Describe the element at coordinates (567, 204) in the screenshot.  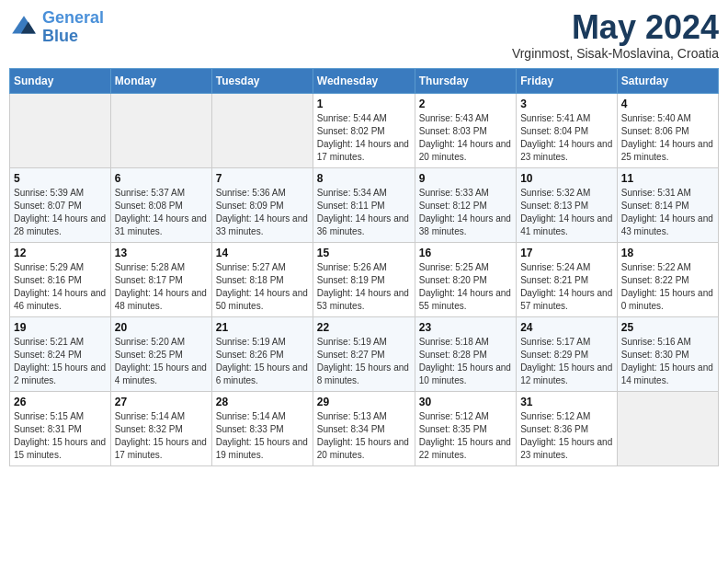
I see `calendar-cell: 10Sunrise: 5:32 AMSunset: 8:13 PMDayligh…` at that location.